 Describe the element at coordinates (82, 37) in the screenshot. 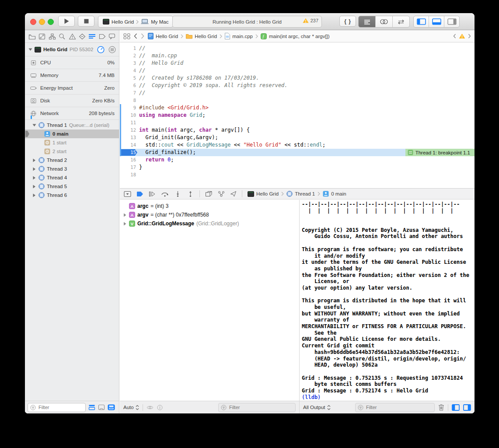

I see `test-navigator-tab` at that location.